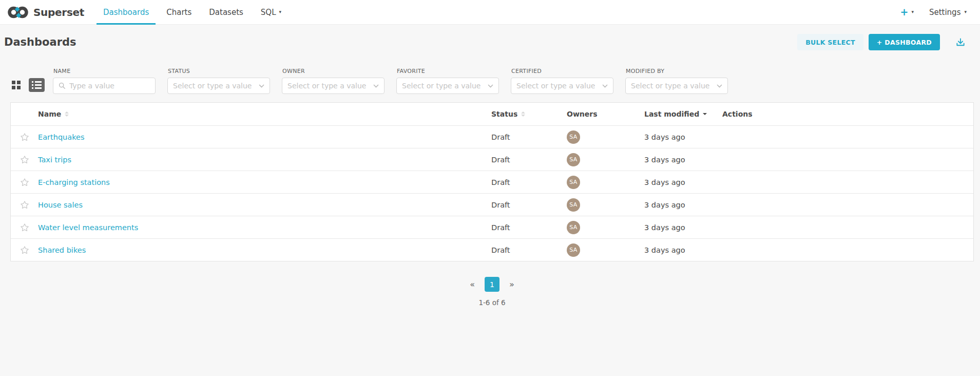 The image size is (980, 376). Describe the element at coordinates (960, 42) in the screenshot. I see `download-tray-icon` at that location.